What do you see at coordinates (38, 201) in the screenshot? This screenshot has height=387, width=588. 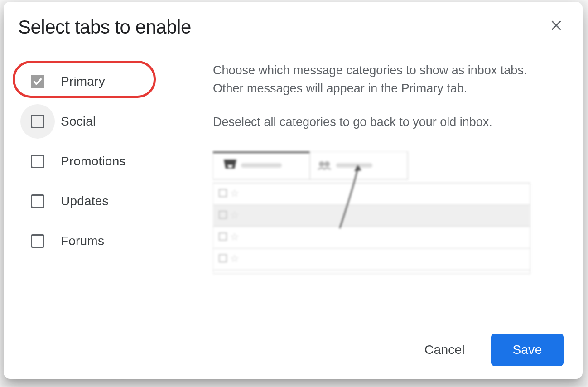 I see `checkbox-updates` at bounding box center [38, 201].